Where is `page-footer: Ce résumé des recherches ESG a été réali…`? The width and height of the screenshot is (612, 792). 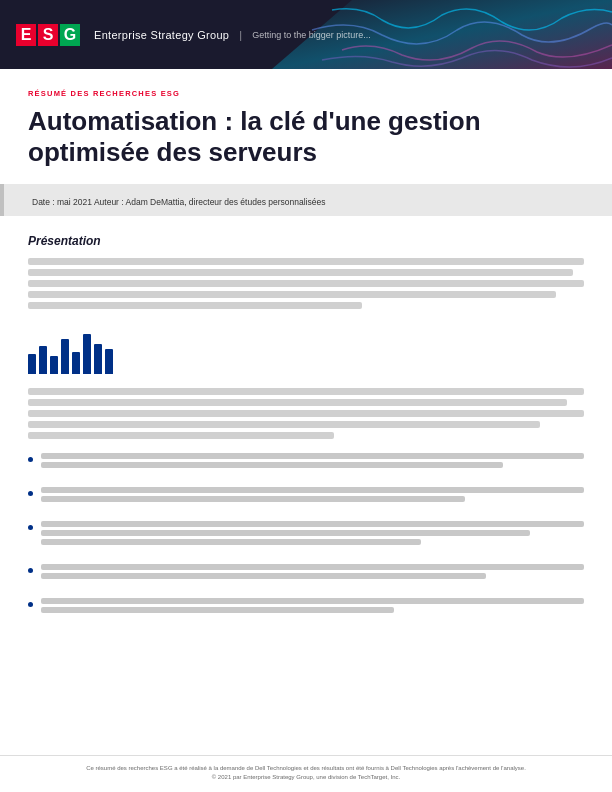 page-footer: Ce résumé des recherches ESG a été réali… is located at coordinates (306, 774).